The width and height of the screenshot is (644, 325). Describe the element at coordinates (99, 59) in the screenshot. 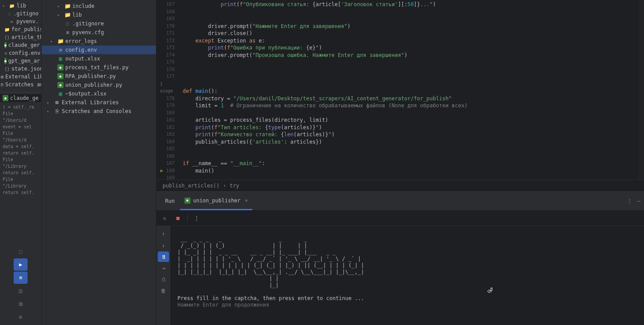

I see `tree-row: ▦output.xlsx` at that location.